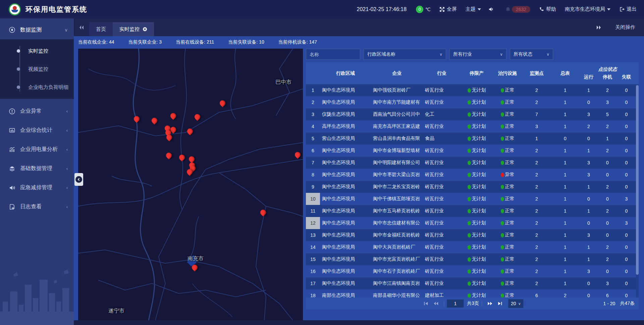  What do you see at coordinates (637, 180) in the screenshot?
I see `scrollbar-thumb` at bounding box center [637, 180].